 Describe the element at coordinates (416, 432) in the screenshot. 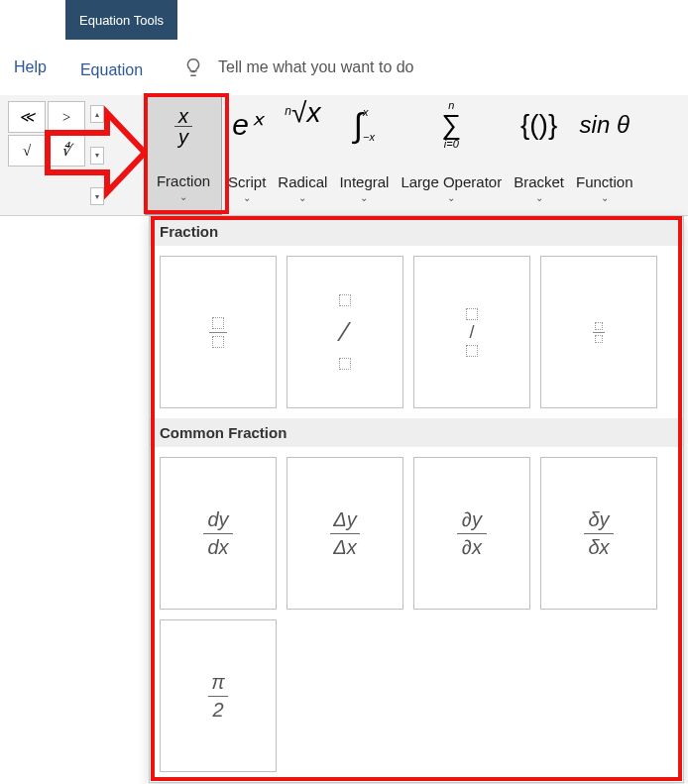

I see `gallery-section-common: Common Fraction` at that location.